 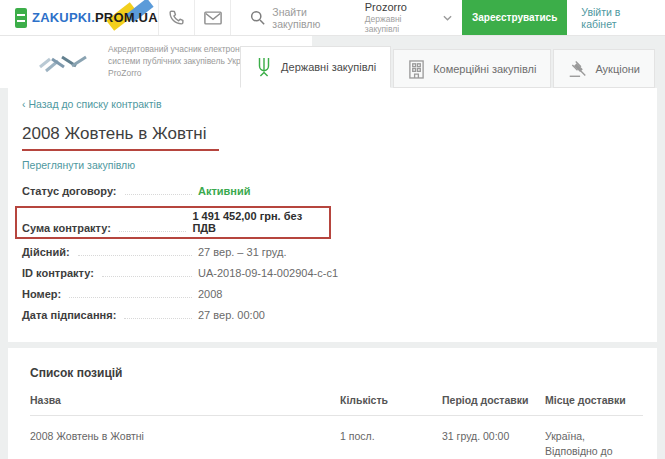 What do you see at coordinates (332, 191) in the screenshot?
I see `field-status: Статус договору: Активний` at bounding box center [332, 191].